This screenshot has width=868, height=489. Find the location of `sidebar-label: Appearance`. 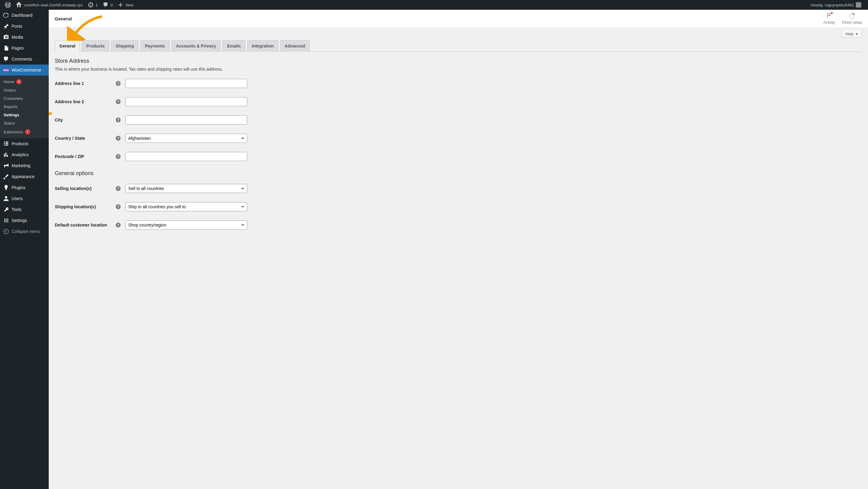

sidebar-label: Appearance is located at coordinates (23, 176).